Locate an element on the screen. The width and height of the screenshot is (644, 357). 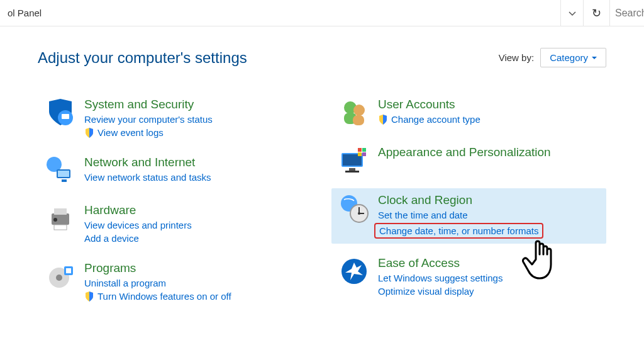
category-hardware: Hardware View devices and printers Add a… is located at coordinates (175, 224).